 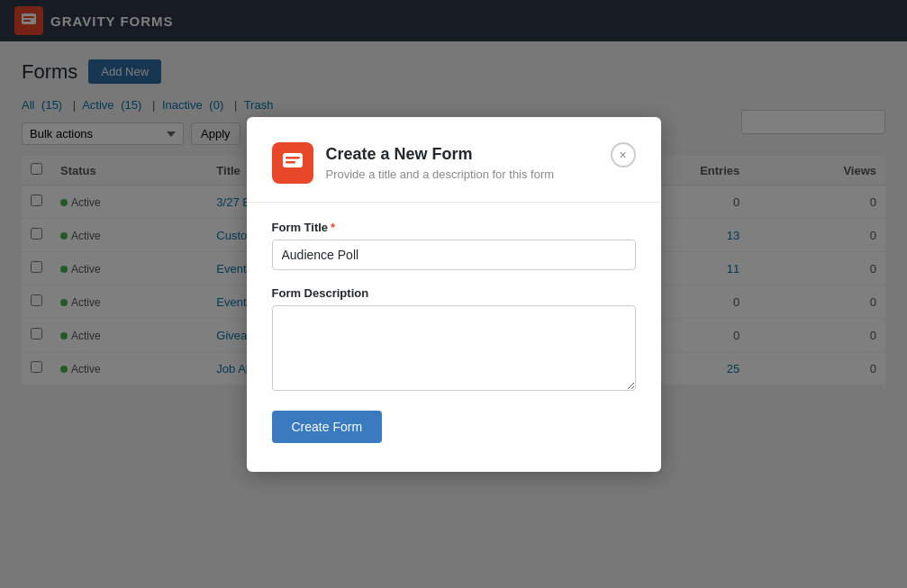 What do you see at coordinates (454, 294) in the screenshot?
I see `form-desc-label: Form Description` at bounding box center [454, 294].